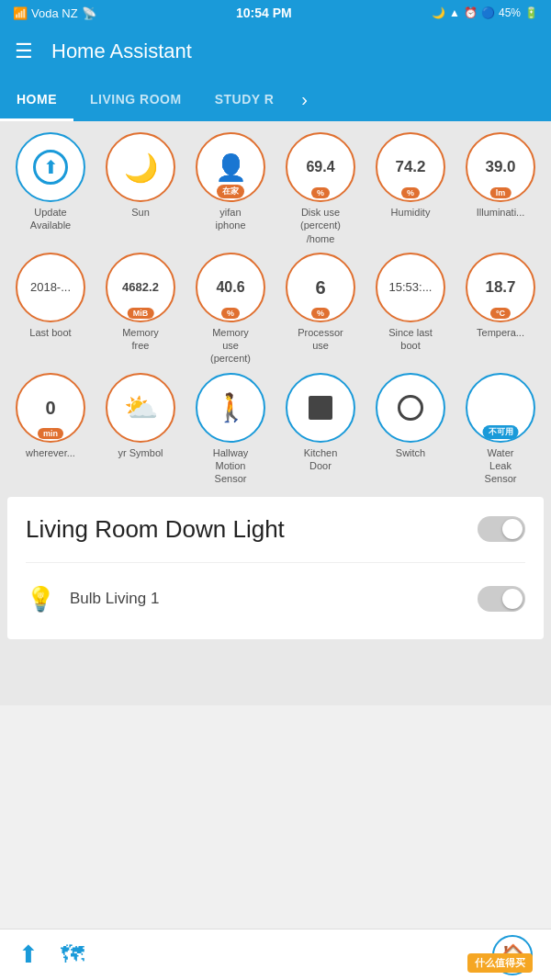  What do you see at coordinates (141, 309) in the screenshot?
I see `sensor-item-memfree: 4682.2 MiB Memoryfree` at bounding box center [141, 309].